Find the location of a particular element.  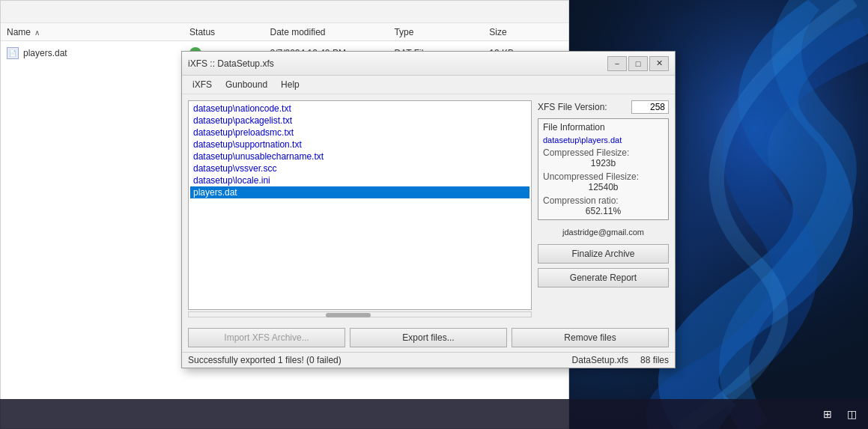

menu-gunbound: Gunbound is located at coordinates (246, 85).